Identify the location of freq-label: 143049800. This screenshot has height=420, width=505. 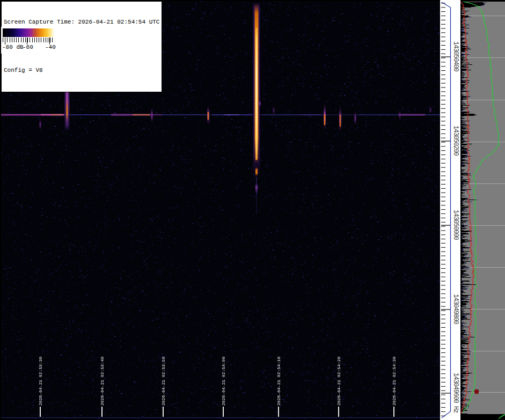
(456, 309).